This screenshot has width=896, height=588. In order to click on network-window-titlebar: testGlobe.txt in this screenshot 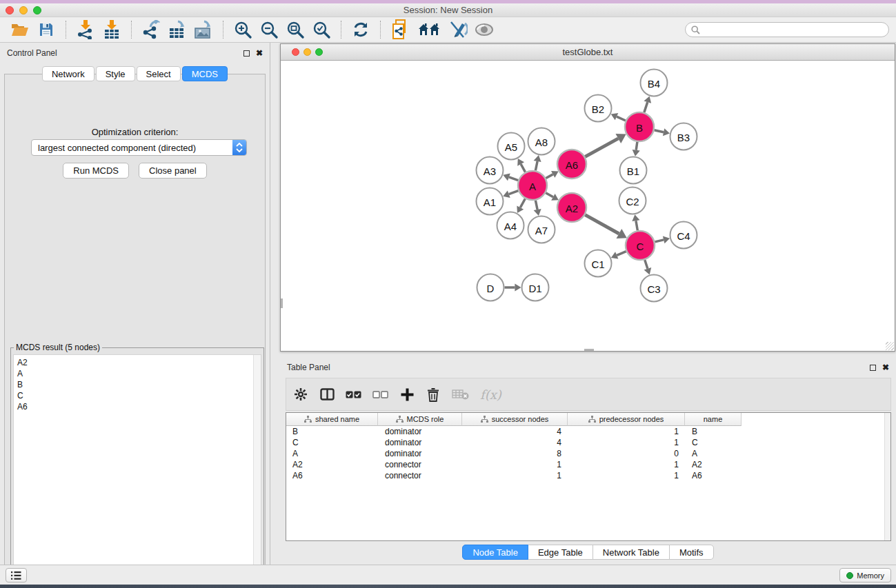, I will do `click(588, 52)`.